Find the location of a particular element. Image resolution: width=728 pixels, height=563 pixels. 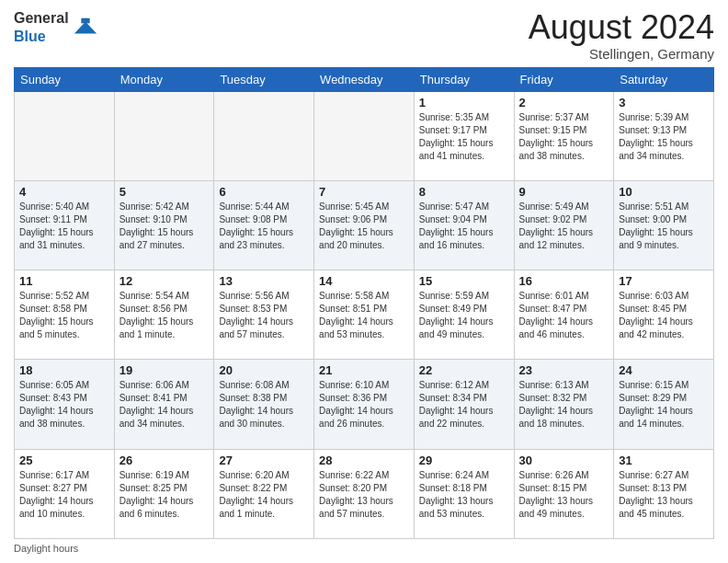

day-number: 2 is located at coordinates (564, 103).